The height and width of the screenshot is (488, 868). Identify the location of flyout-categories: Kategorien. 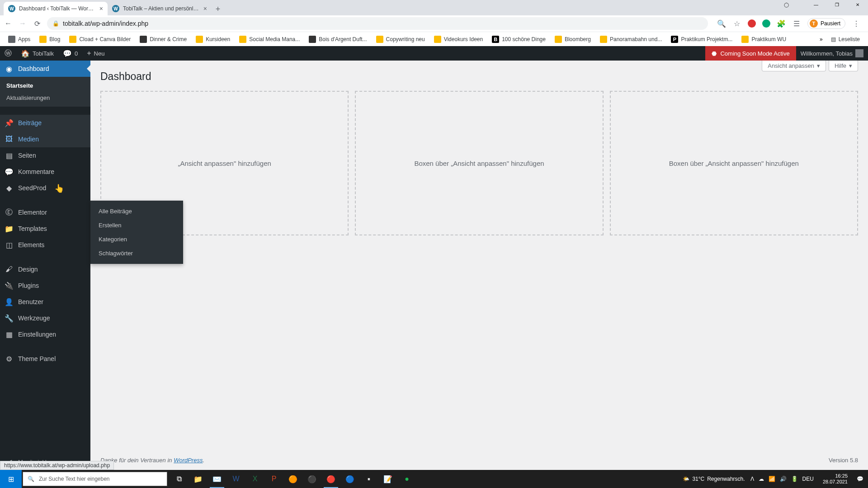
(137, 239).